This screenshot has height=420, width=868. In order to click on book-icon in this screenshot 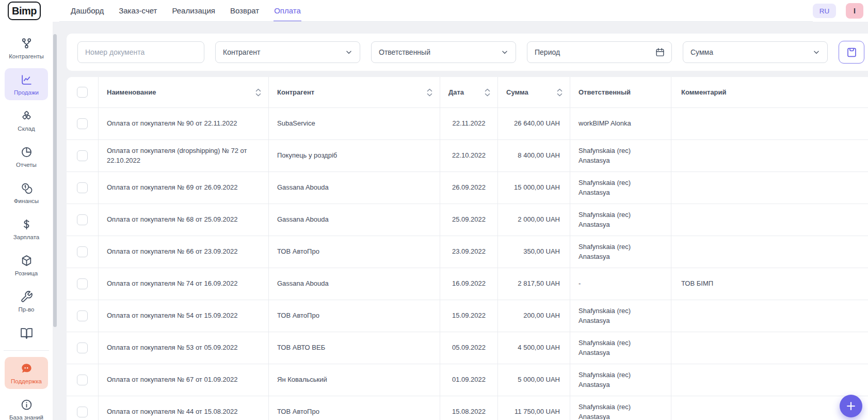, I will do `click(26, 333)`.